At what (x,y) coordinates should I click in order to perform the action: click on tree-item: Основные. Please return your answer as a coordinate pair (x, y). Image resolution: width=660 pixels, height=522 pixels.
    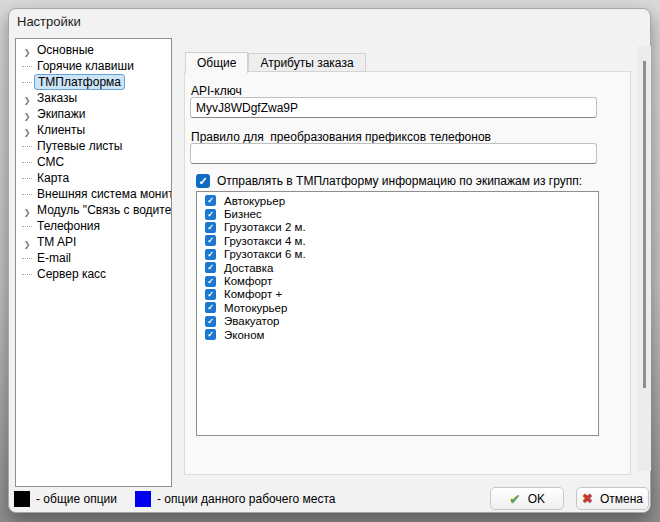
    Looking at the image, I should click on (96, 50).